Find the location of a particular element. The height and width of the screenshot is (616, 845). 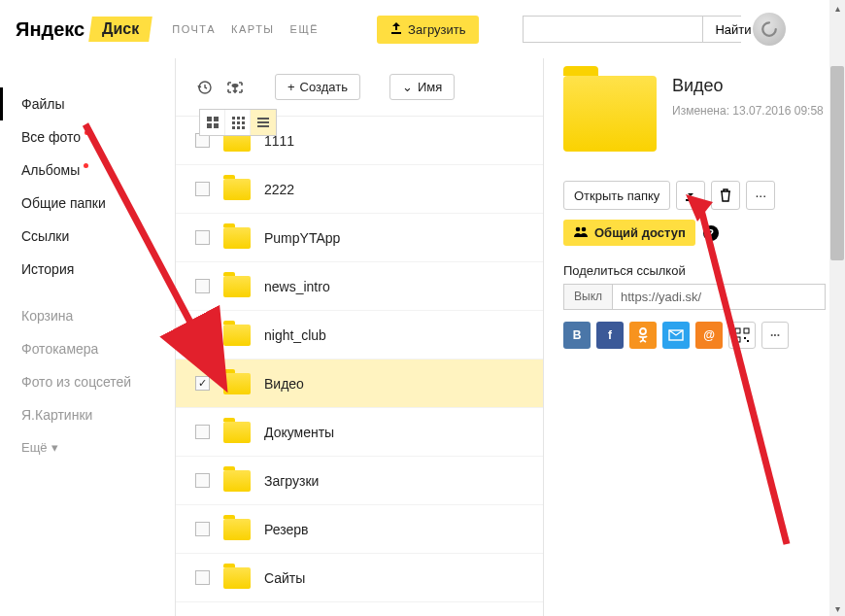

share-moimir-icon: @ is located at coordinates (709, 335).